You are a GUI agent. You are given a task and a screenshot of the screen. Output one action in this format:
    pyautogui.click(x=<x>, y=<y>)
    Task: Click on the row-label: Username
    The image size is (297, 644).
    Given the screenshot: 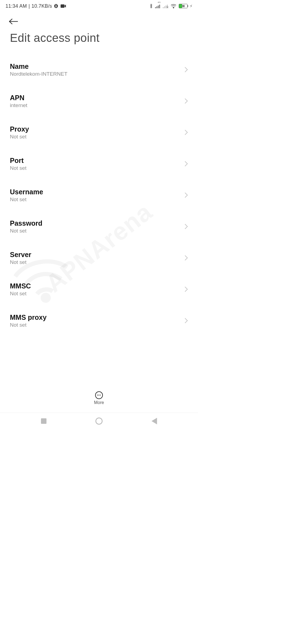 What is the action you would take?
    pyautogui.click(x=26, y=192)
    